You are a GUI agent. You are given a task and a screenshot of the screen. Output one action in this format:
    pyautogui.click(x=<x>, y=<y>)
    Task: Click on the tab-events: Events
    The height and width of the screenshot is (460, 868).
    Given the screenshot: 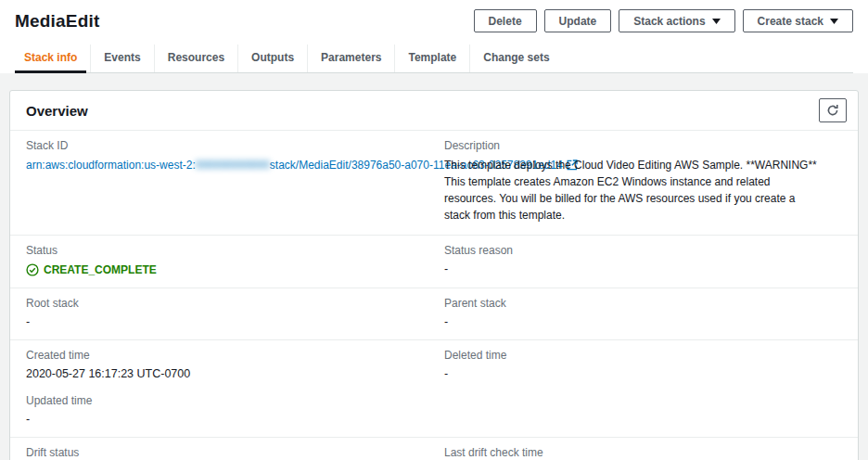 What is the action you would take?
    pyautogui.click(x=121, y=58)
    